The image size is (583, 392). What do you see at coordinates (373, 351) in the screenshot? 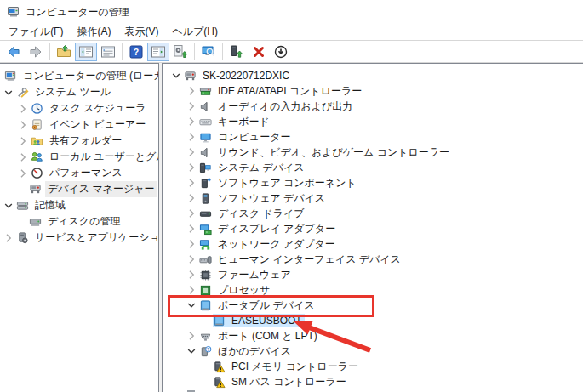
I see `tree-item-other-devices: ほかのデバイス` at bounding box center [373, 351].